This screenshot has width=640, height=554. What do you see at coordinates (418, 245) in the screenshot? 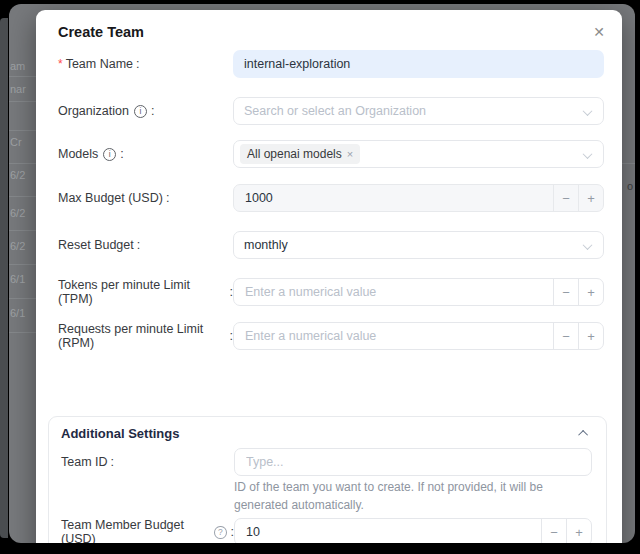
I see `reset-budget-select: monthly` at bounding box center [418, 245].